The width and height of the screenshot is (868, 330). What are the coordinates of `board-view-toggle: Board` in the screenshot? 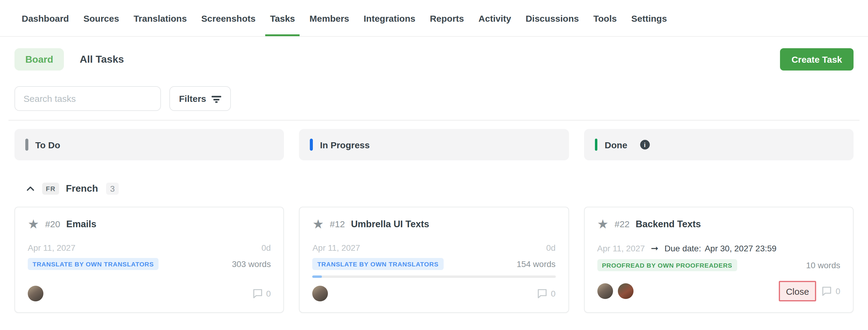 It's located at (39, 59).